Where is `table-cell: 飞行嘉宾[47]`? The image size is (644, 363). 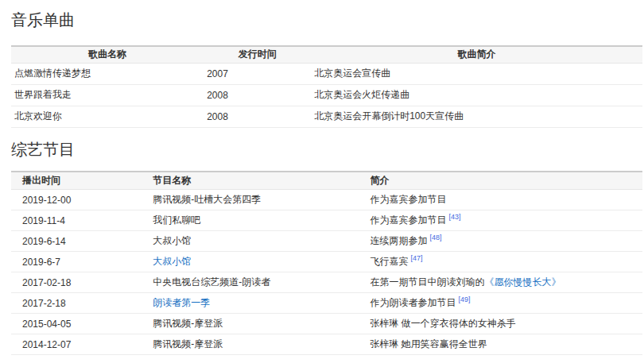
table-cell: 飞行嘉宾[47] is located at coordinates (501, 262).